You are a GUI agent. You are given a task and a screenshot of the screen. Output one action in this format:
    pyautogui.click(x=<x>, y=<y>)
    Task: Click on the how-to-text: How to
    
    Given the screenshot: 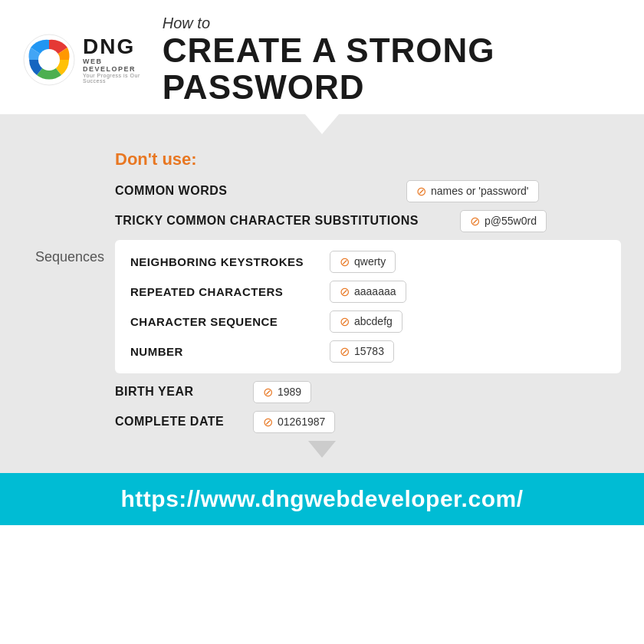 What is the action you would take?
    pyautogui.click(x=392, y=23)
    